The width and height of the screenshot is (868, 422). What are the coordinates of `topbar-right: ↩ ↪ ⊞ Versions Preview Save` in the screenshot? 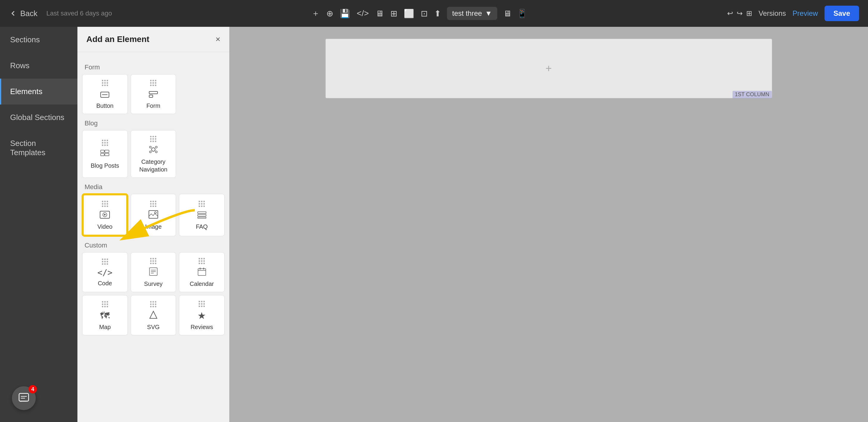 It's located at (793, 13).